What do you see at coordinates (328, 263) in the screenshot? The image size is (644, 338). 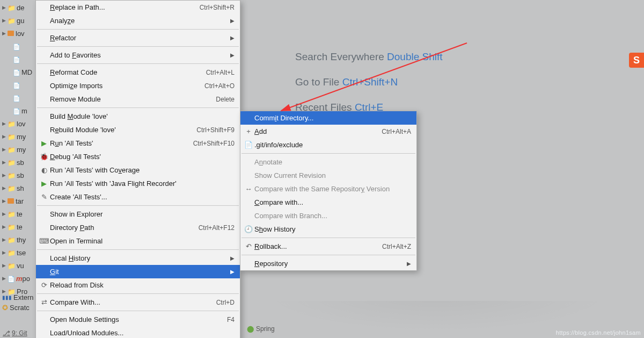 I see `git-submenu-item: Repository▶` at bounding box center [328, 263].